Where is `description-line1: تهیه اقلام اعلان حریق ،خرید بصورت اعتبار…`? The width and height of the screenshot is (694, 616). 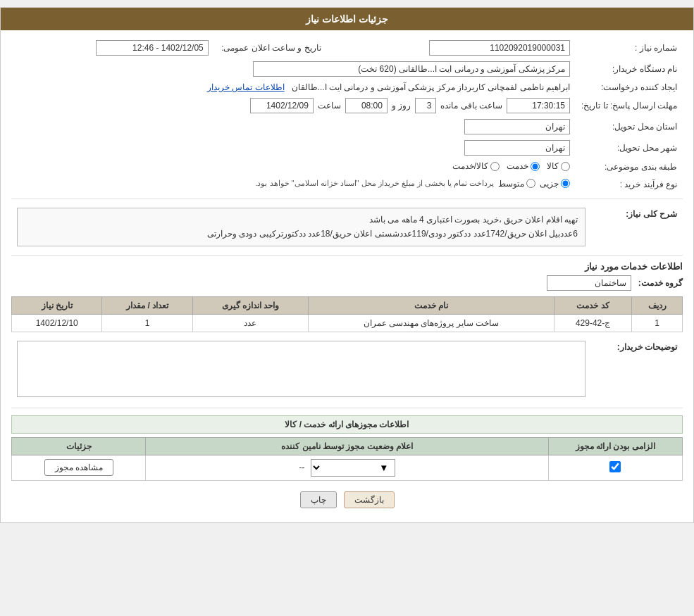 description-line1: تهیه اقلام اعلان حریق ،خرید بصورت اعتبار… is located at coordinates (302, 220).